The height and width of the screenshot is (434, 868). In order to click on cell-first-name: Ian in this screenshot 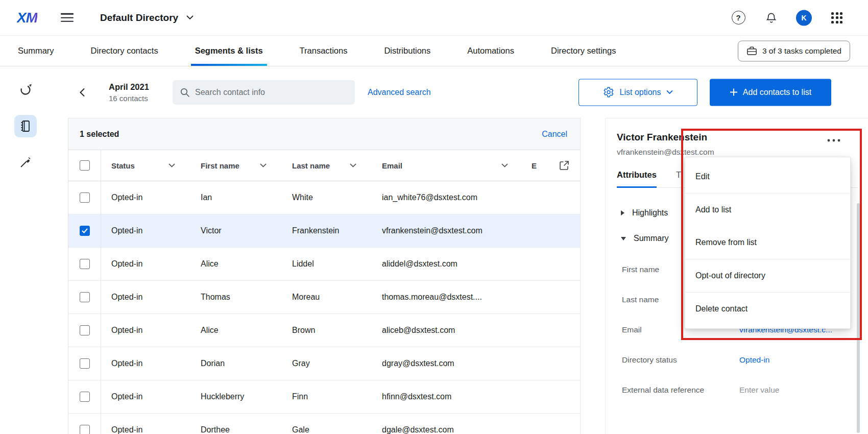, I will do `click(236, 198)`.